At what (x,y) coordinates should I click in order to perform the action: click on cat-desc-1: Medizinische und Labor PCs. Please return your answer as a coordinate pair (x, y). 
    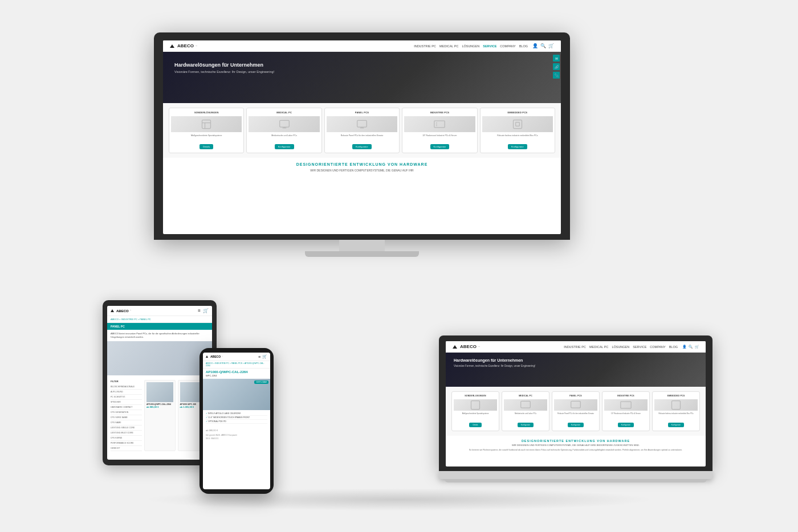
    Looking at the image, I should click on (284, 136).